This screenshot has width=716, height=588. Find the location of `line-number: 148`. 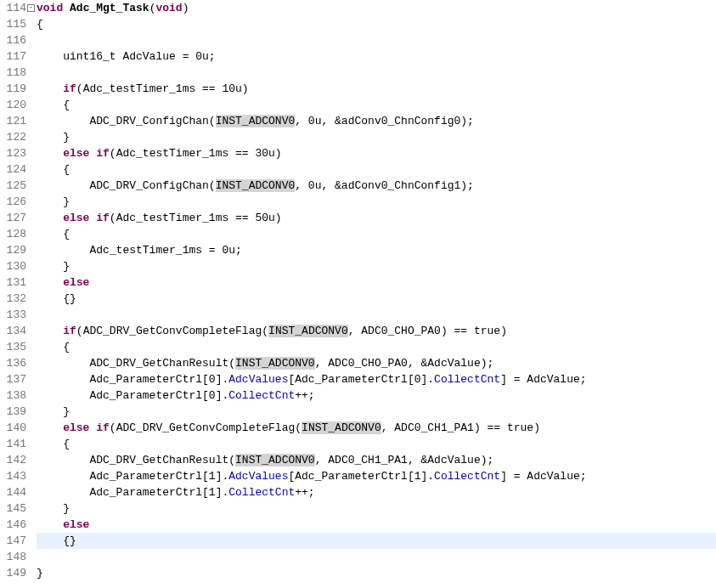

line-number: 148 is located at coordinates (14, 557).